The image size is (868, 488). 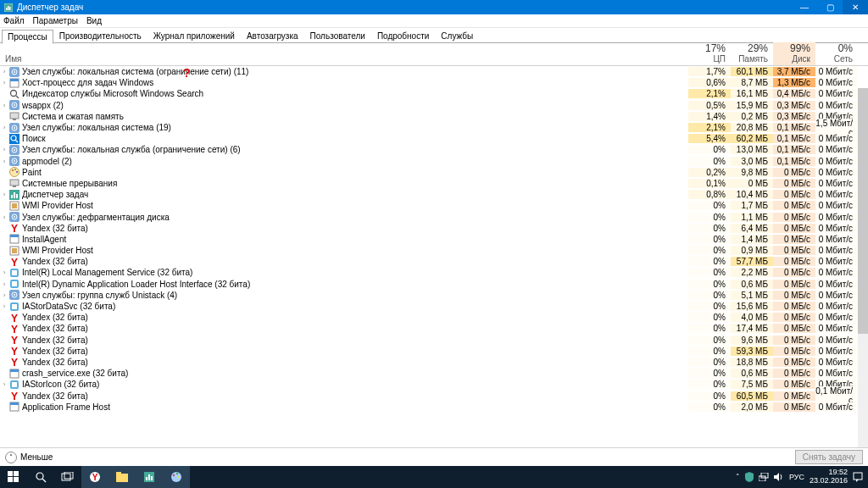 What do you see at coordinates (355, 149) in the screenshot?
I see `process-name: Узел службы: локальная служба (ограничен…` at bounding box center [355, 149].